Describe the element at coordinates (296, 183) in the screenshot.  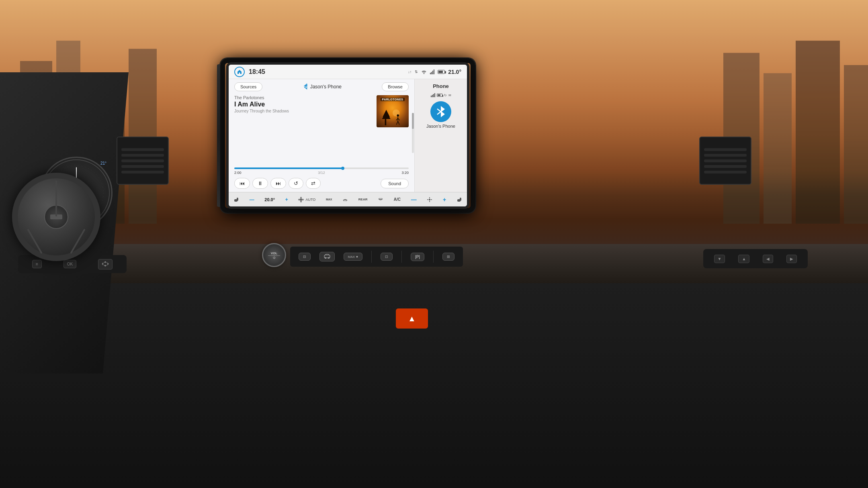
I see `repeat-button: ↺` at that location.